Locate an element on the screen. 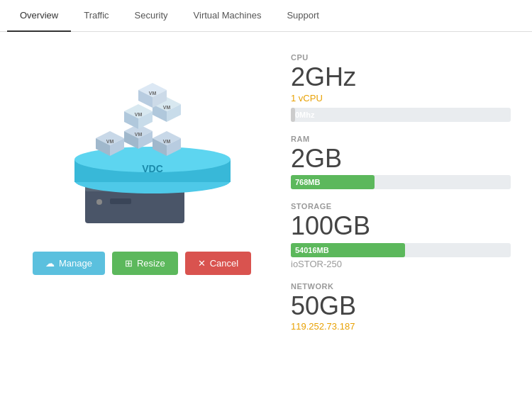 The width and height of the screenshot is (532, 399). cpu-sub: 1 vCPU is located at coordinates (401, 98).